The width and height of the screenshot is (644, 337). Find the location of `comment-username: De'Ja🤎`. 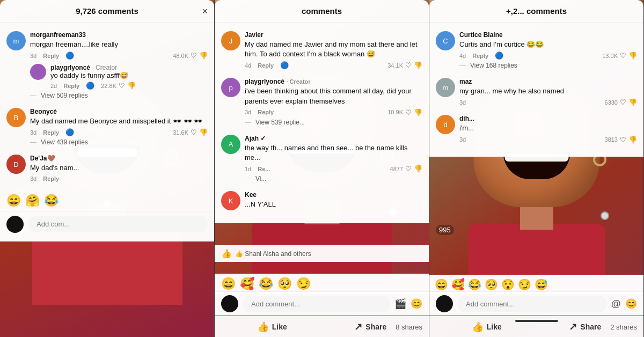

comment-username: De'Ja🤎 is located at coordinates (119, 158).